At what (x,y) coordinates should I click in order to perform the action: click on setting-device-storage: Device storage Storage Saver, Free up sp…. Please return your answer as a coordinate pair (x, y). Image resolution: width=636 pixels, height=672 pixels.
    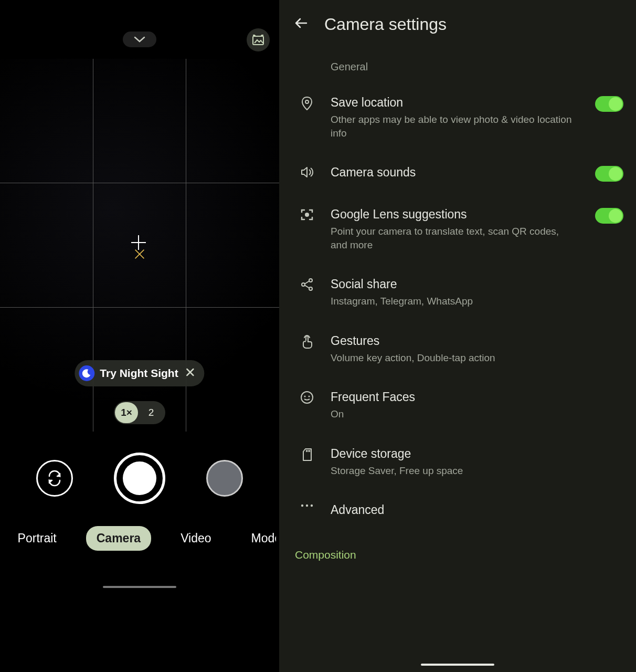
    Looking at the image, I should click on (458, 462).